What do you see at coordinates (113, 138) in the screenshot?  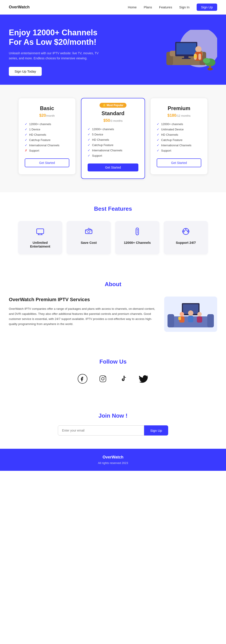 I see `plan-card-standard: ⭐ Most PopularStandard$50/3 months✓12000…` at bounding box center [113, 138].